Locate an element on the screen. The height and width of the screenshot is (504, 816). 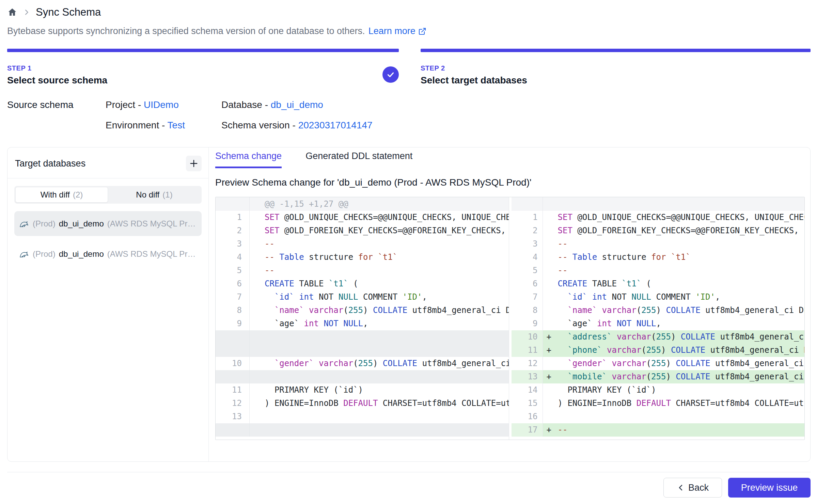
code-line: `gender` varchar(255) COLLATE utf8mb4_ge… is located at coordinates (379, 364).